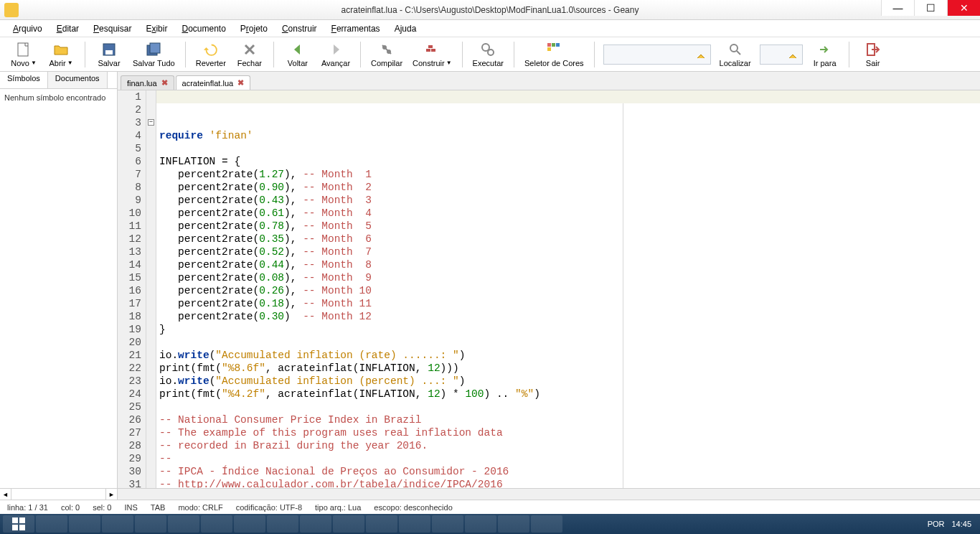 This screenshot has width=980, height=534. What do you see at coordinates (488, 63) in the screenshot?
I see `run-label: Executar` at bounding box center [488, 63].